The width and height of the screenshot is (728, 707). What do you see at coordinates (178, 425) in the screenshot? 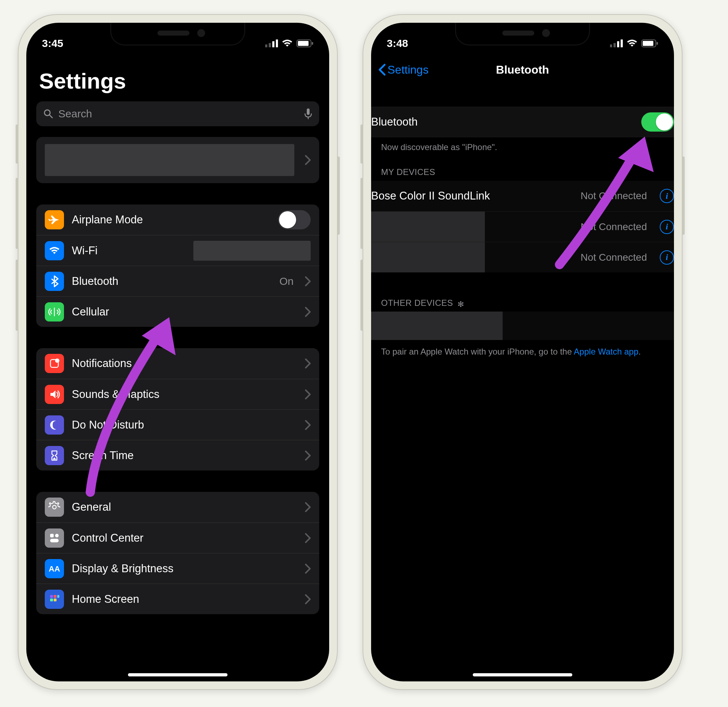
I see `row-dnd: Do Not Disturb` at bounding box center [178, 425].